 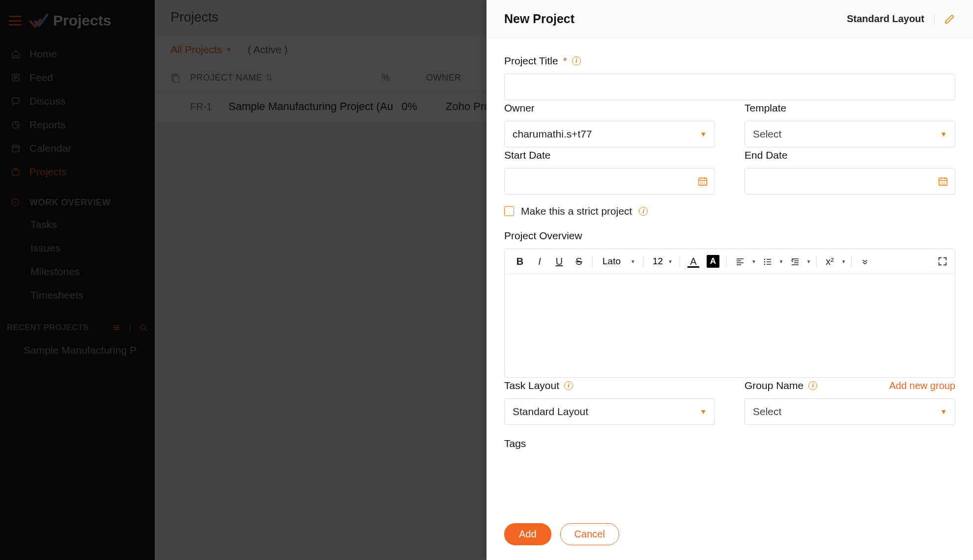 What do you see at coordinates (730, 444) in the screenshot?
I see `tags-label: Tags` at bounding box center [730, 444].